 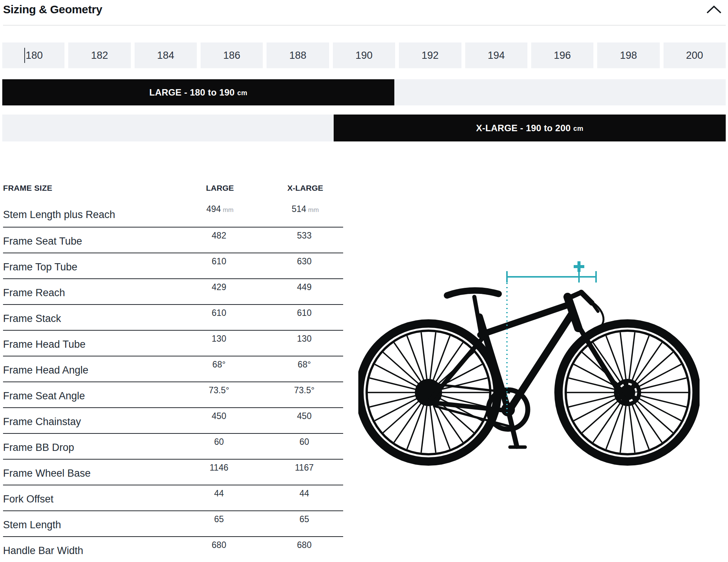 What do you see at coordinates (305, 524) in the screenshot?
I see `row-value-xlarge: 65` at bounding box center [305, 524].